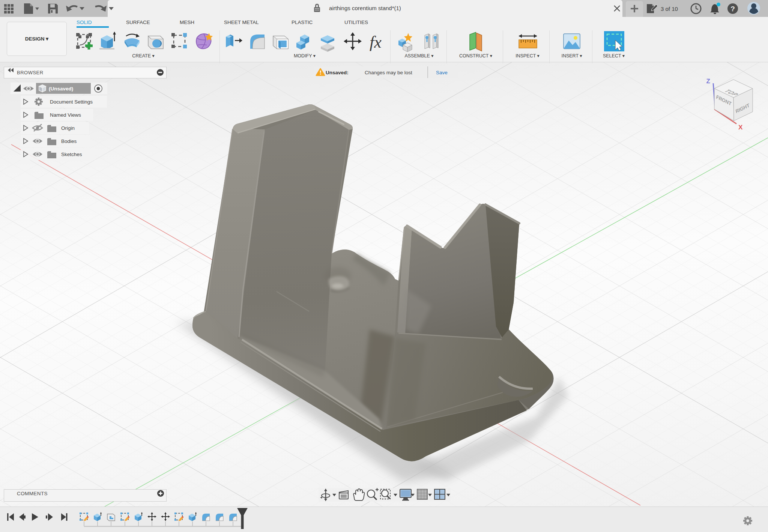 This screenshot has height=532, width=768. What do you see at coordinates (741, 128) in the screenshot?
I see `svg-text: X` at bounding box center [741, 128].